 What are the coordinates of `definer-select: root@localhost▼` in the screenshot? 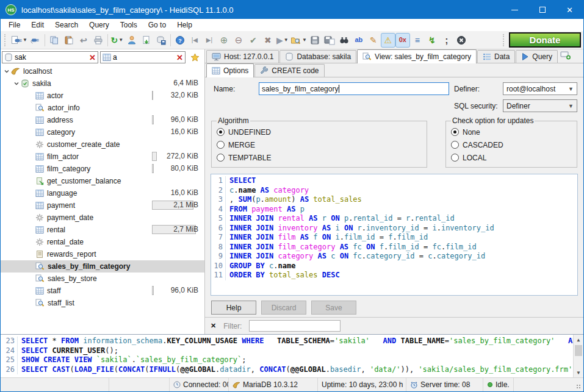 It's located at (540, 89).